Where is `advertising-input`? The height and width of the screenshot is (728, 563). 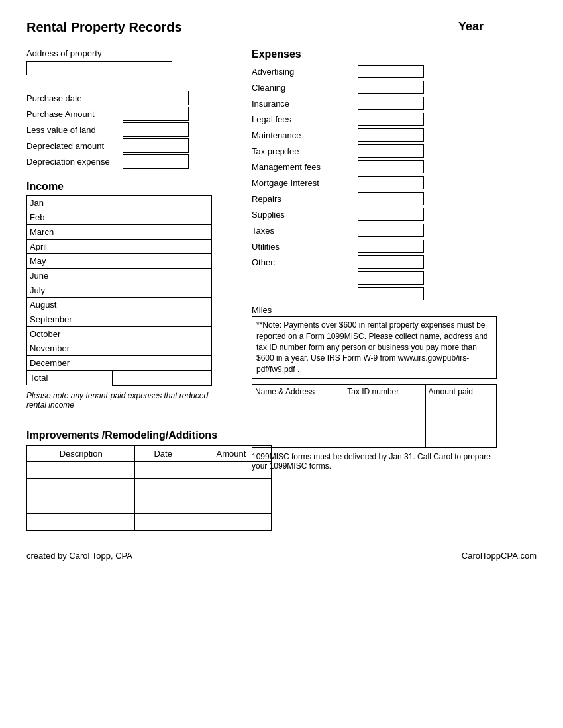
advertising-input is located at coordinates (391, 71).